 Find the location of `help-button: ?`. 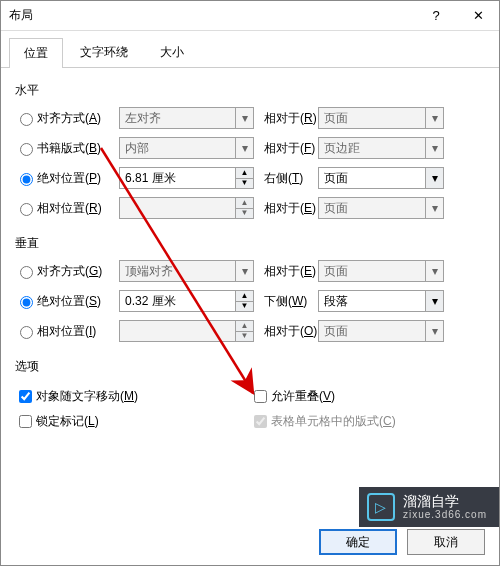

help-button: ? is located at coordinates (436, 16).